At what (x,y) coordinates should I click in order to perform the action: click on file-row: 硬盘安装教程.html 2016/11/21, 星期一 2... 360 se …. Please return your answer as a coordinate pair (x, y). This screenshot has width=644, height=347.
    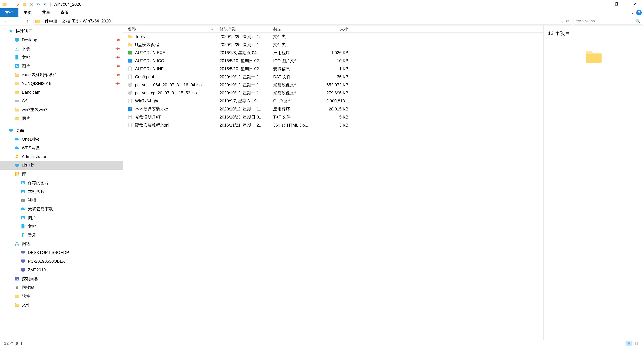
    Looking at the image, I should click on (334, 125).